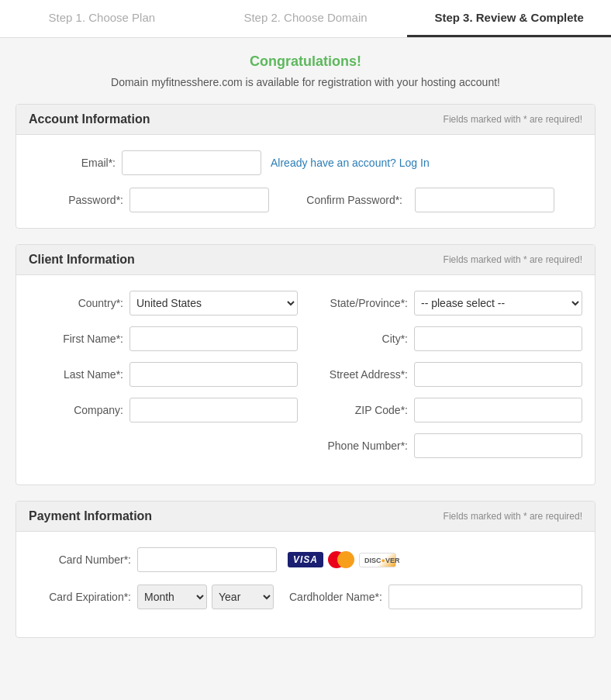  I want to click on client-section-title: Client Information, so click(82, 260).